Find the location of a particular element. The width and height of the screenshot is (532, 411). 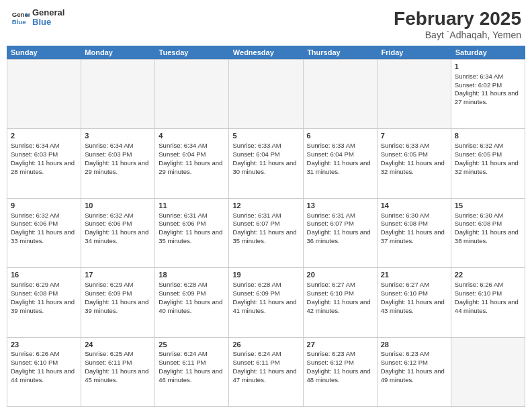

daylight-text: Daylight: 11 hours and 48 minutes. is located at coordinates (339, 375).